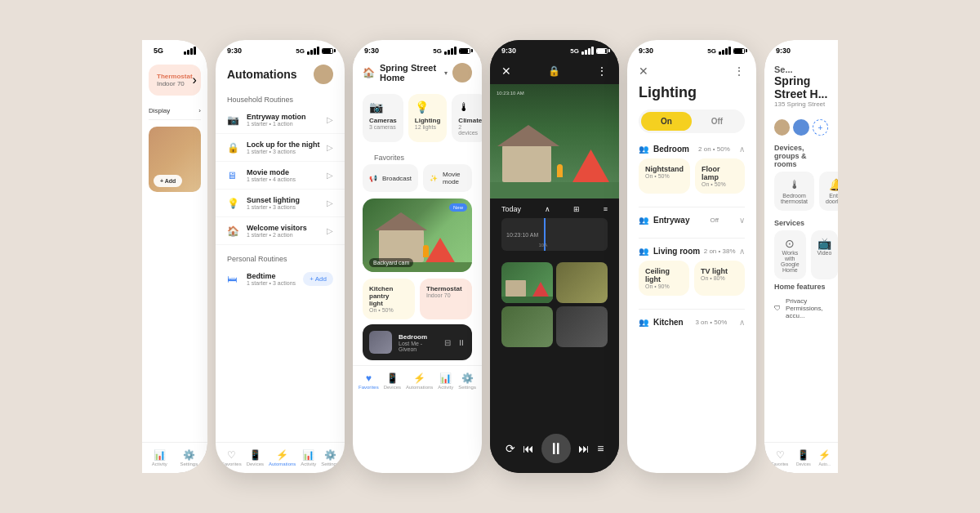 This screenshot has height=513, width=980. Describe the element at coordinates (420, 381) in the screenshot. I see `nav3-automations: ⚡ Automations` at that location.